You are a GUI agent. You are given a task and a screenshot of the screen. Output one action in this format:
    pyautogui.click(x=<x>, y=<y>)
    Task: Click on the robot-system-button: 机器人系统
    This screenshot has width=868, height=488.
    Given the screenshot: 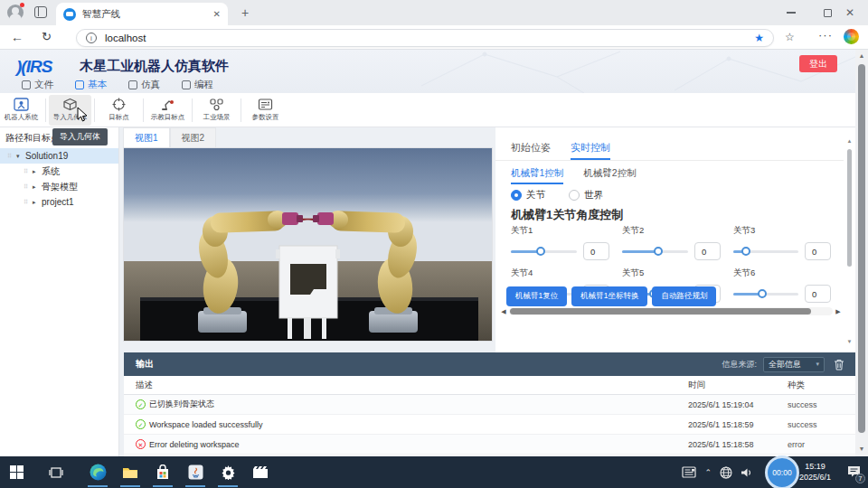 What is the action you would take?
    pyautogui.click(x=22, y=110)
    